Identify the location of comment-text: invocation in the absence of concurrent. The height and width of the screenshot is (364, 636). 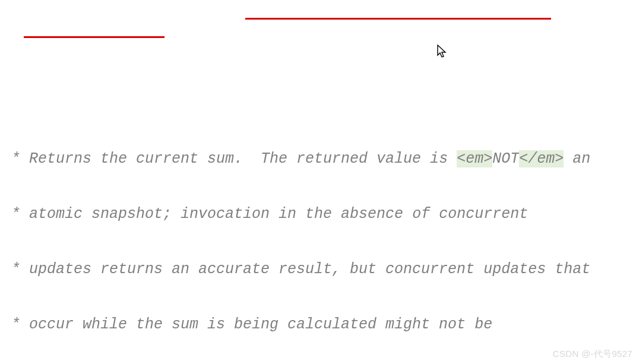
(350, 214).